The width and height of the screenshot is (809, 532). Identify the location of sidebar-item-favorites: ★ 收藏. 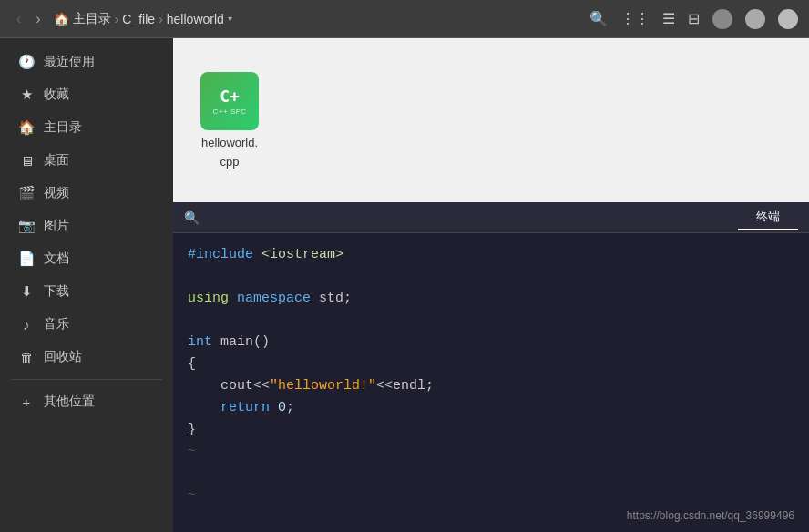
(87, 95).